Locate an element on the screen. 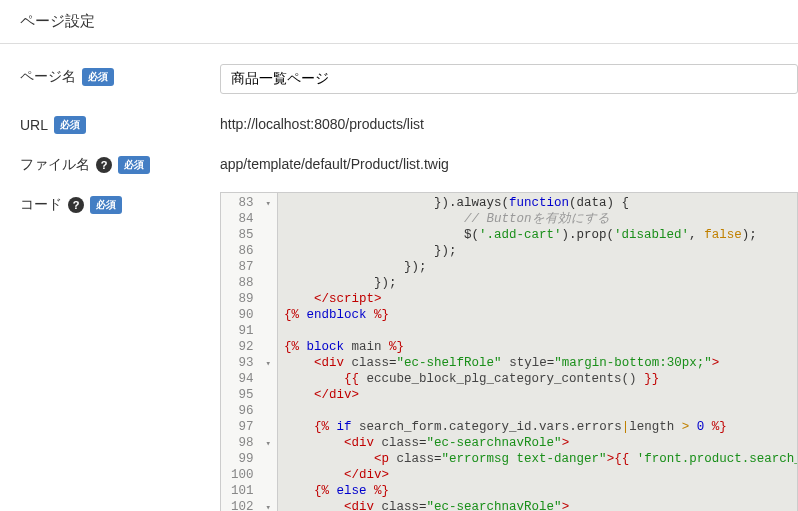  gutter-line: 92 is located at coordinates (251, 347).